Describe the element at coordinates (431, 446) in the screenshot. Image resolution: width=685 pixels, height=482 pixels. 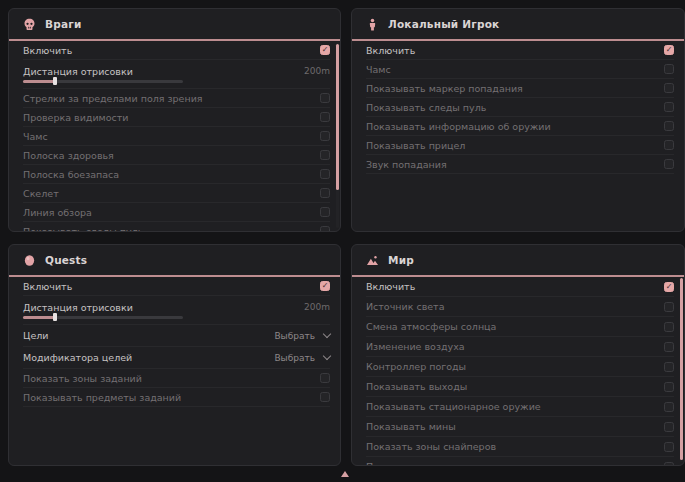
I see `setting-label: Показать зоны снайперов` at that location.